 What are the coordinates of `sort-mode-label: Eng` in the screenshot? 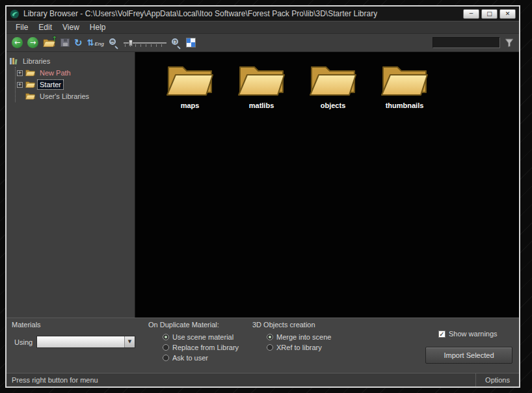 It's located at (99, 44).